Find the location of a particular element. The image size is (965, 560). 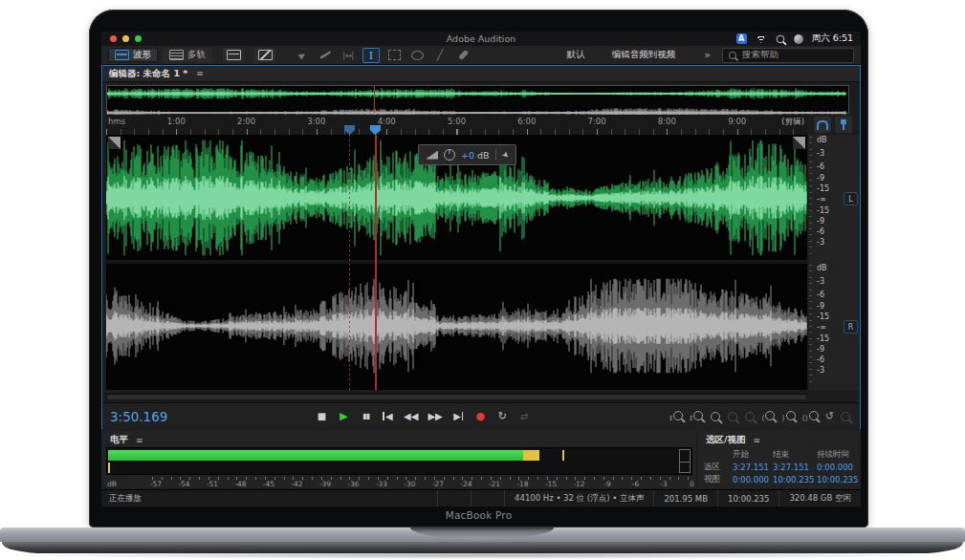

hud-divider is located at coordinates (495, 155).